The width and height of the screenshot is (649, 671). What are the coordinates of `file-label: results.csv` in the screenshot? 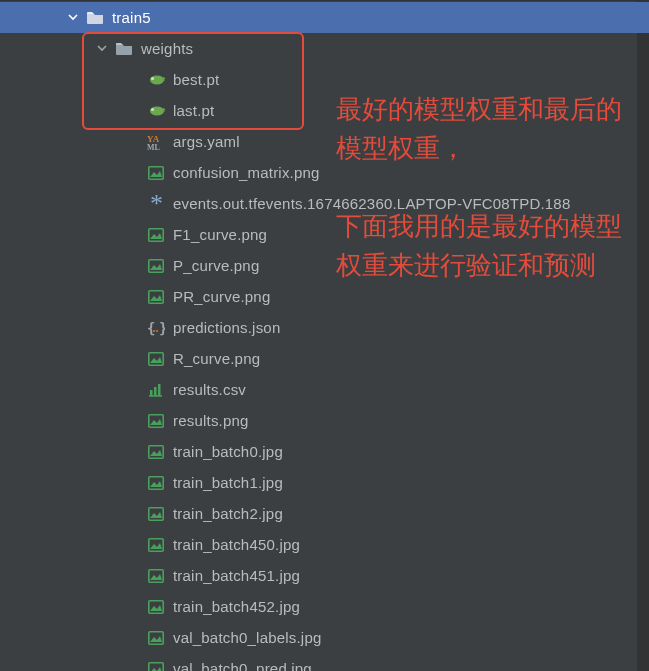 It's located at (210, 390).